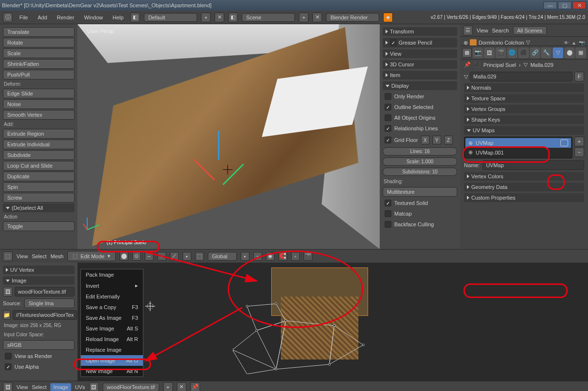  What do you see at coordinates (542, 65) in the screenshot?
I see `breadcrumb-mesh: Malla.029` at bounding box center [542, 65].